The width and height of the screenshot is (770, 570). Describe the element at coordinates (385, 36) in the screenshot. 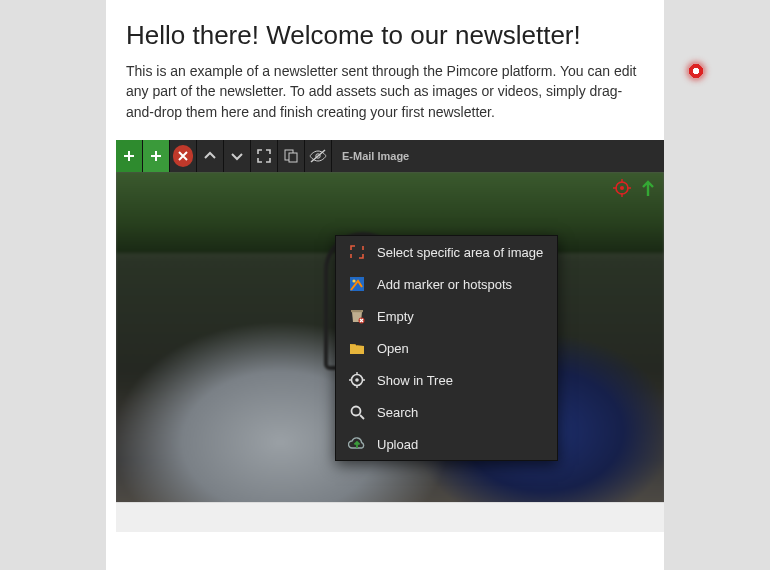

I see `page-title: Hello there! Welcome to our newsletter!` at that location.